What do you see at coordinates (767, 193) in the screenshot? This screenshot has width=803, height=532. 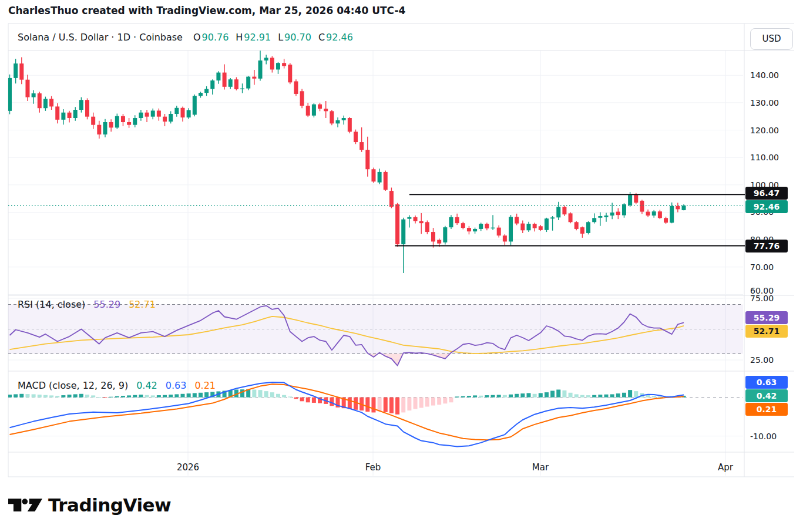 I see `price-tag: 96.47` at bounding box center [767, 193].